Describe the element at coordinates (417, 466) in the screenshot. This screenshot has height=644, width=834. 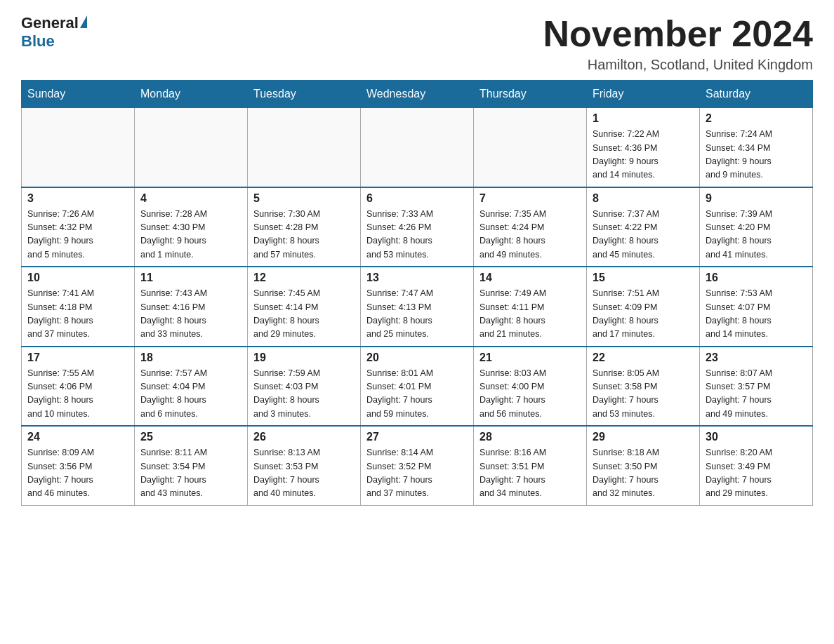
I see `calendar-week-row: 24Sunrise: 8:09 AMSunset: 3:56 PMDayligh…` at that location.